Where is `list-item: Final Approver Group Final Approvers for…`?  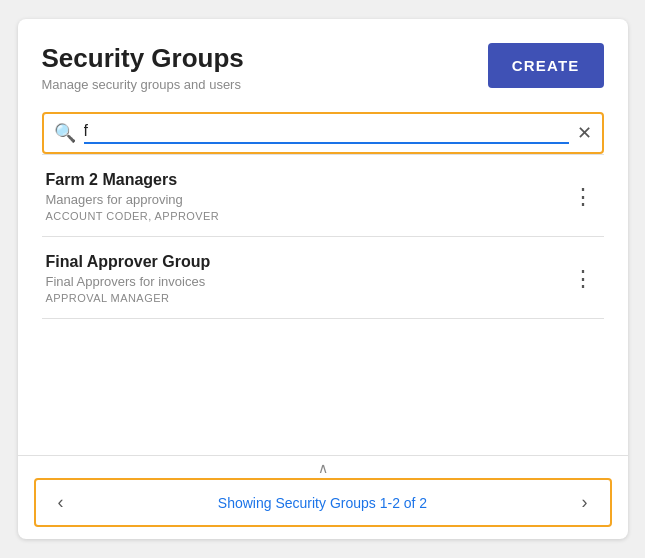 list-item: Final Approver Group Final Approvers for… is located at coordinates (323, 278).